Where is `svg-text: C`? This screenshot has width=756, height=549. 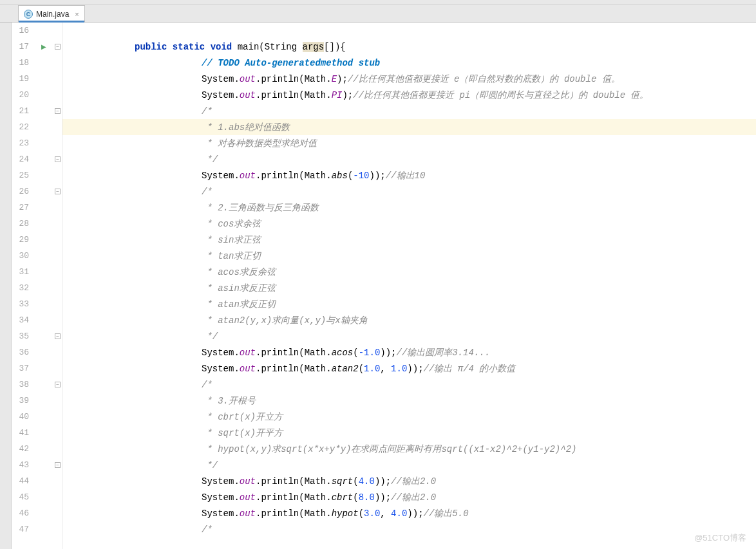 svg-text: C is located at coordinates (28, 14).